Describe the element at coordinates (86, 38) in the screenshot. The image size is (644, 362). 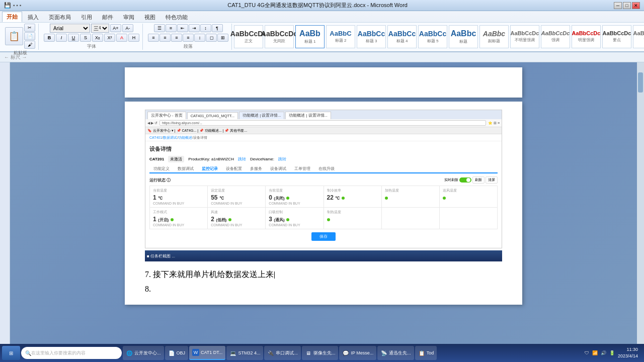
I see `strikethrough-button: S` at that location.